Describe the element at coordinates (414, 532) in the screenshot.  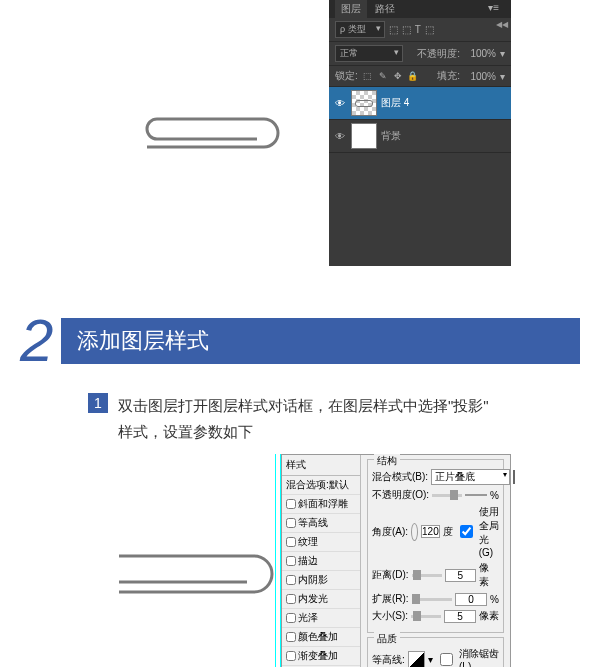
I see `angle-dial` at that location.